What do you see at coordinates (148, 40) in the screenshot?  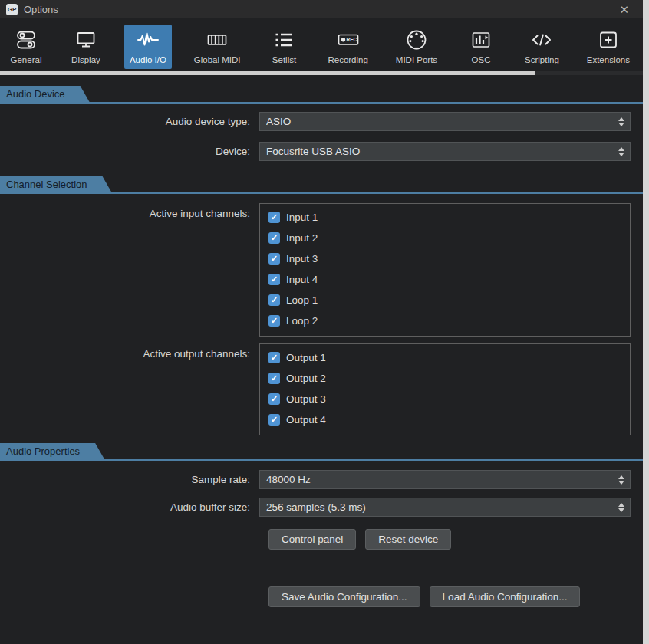 I see `waveform-icon` at bounding box center [148, 40].